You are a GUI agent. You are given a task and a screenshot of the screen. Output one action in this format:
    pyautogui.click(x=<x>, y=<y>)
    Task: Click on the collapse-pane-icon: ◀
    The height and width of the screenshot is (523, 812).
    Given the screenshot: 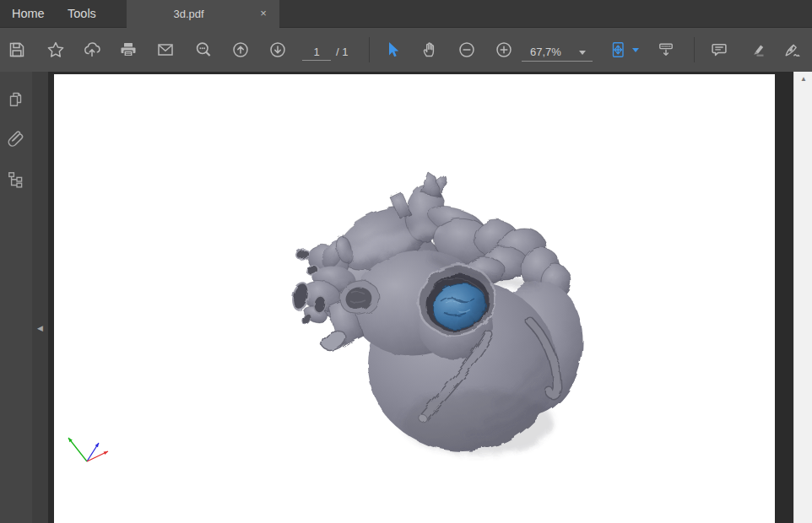 What is the action you would take?
    pyautogui.click(x=41, y=328)
    